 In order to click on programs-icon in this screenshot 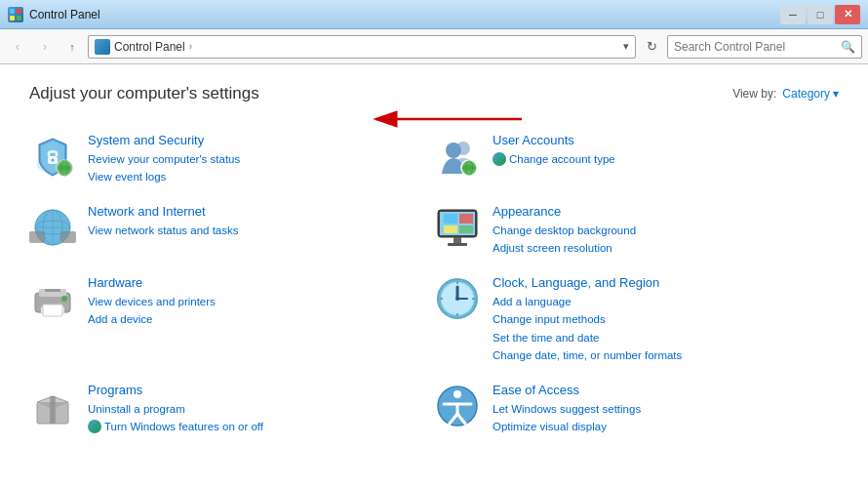, I will do `click(53, 406)`.